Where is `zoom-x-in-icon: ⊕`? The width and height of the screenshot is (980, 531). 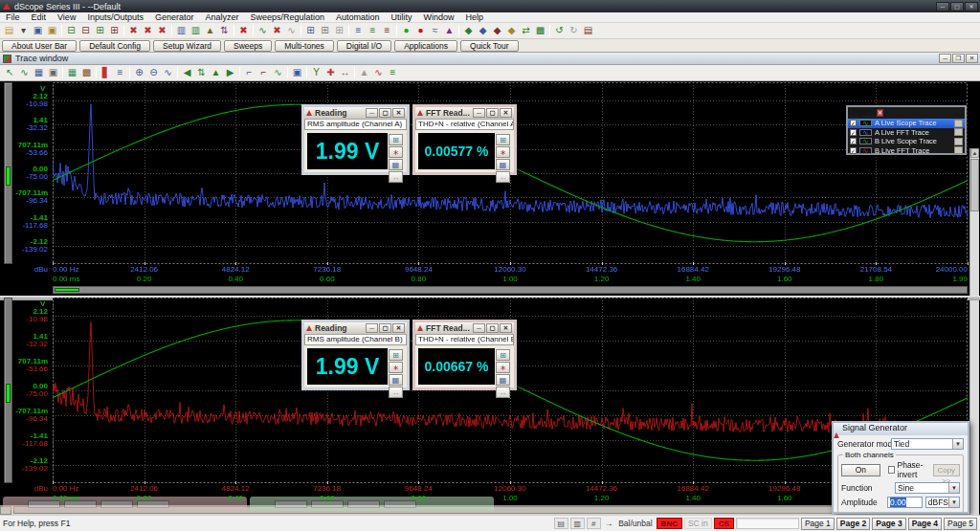
zoom-x-in-icon: ⊕ is located at coordinates (140, 73).